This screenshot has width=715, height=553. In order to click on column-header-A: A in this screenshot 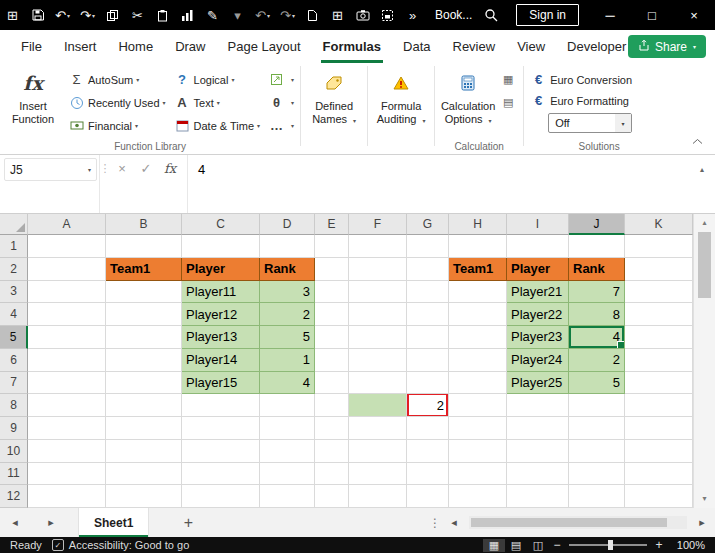, I will do `click(67, 224)`.